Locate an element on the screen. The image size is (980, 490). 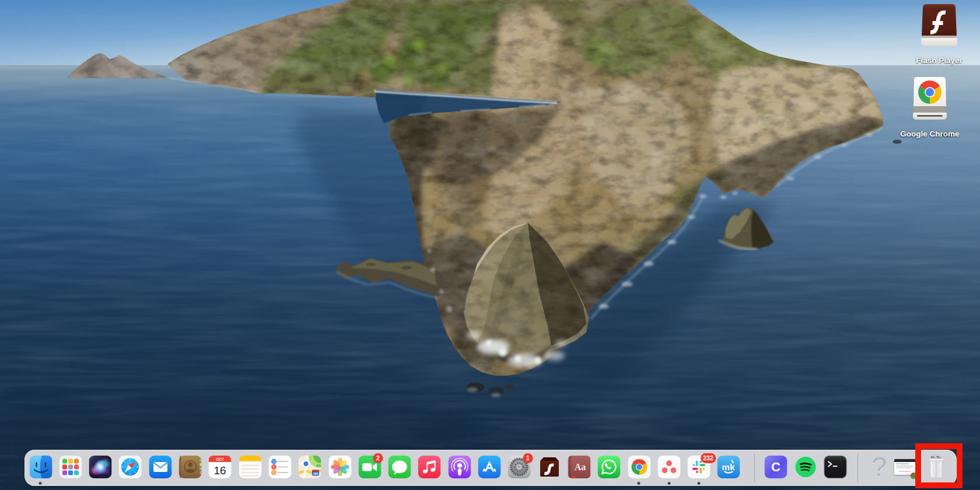
svg-text: 280 is located at coordinates (316, 474).